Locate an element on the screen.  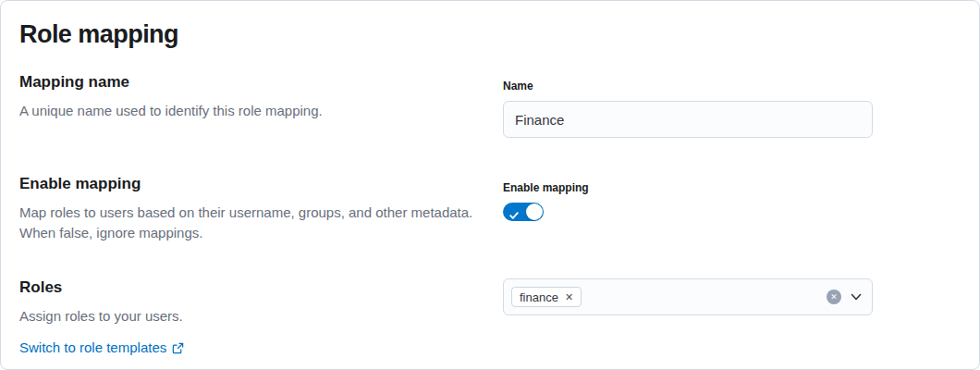
clear-selection-button: ✕ is located at coordinates (834, 297).